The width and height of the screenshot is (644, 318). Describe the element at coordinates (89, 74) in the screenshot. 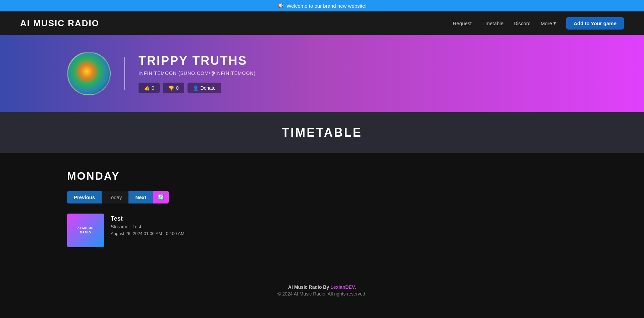

I see `album-art` at that location.